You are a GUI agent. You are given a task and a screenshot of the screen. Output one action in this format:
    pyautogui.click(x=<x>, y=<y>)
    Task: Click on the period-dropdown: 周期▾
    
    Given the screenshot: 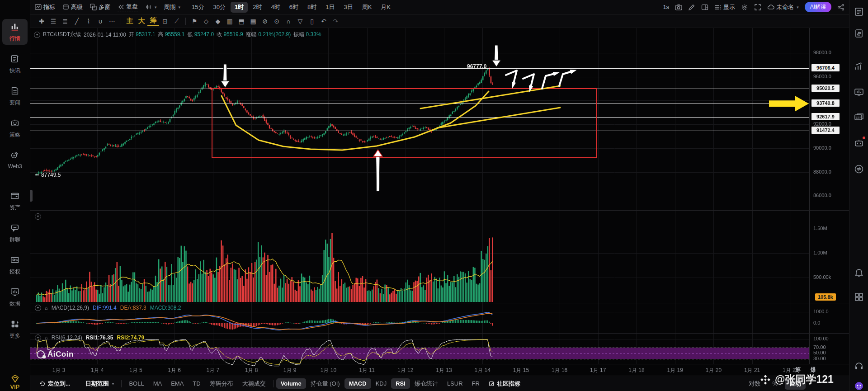 What is the action you would take?
    pyautogui.click(x=173, y=7)
    